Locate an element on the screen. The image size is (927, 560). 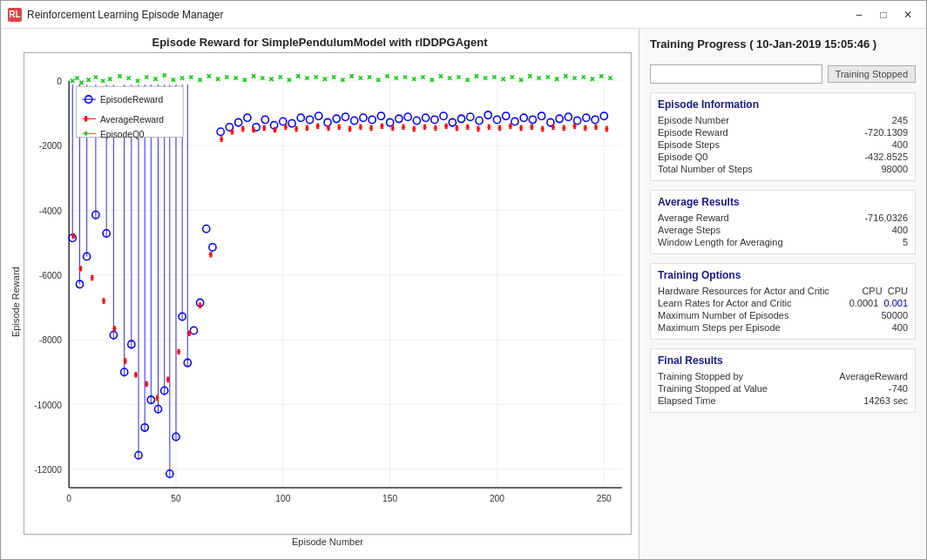
svg-text: EpisodeReward is located at coordinates (132, 99).